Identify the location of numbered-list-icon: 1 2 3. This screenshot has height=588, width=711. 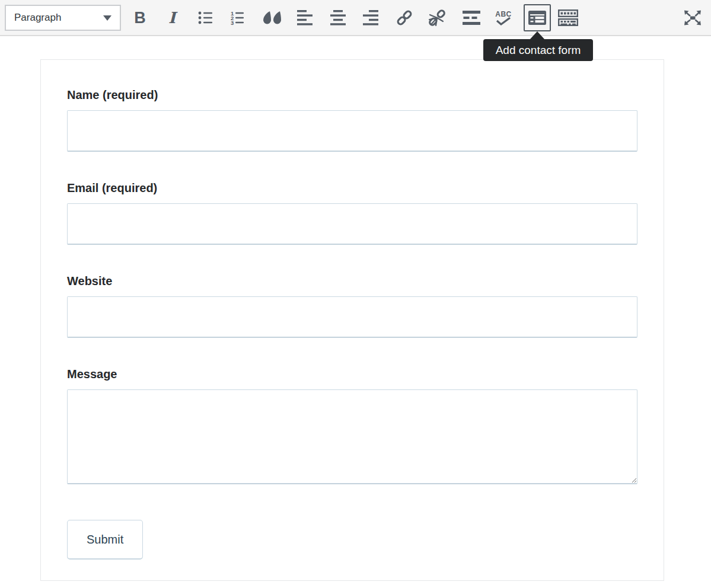
(238, 18).